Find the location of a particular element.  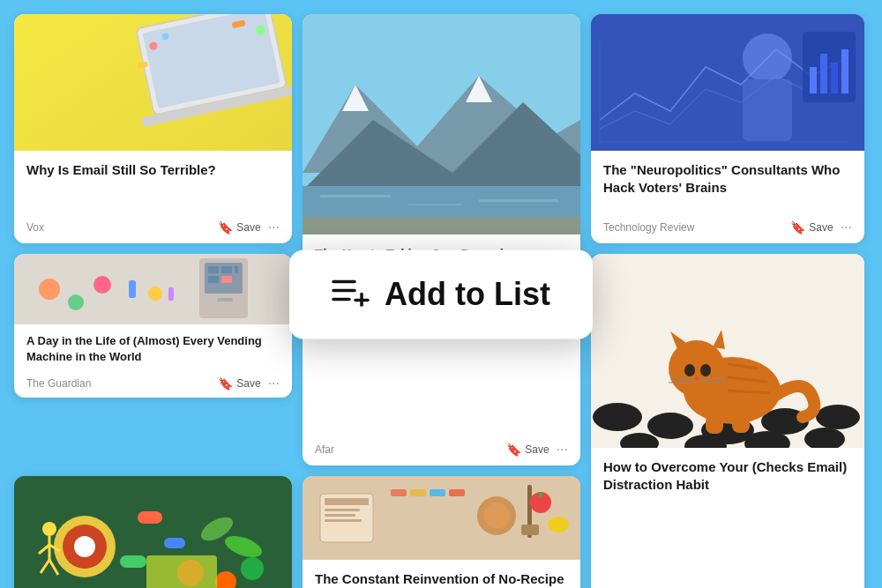

card-email: Why Is Email Still So Terrible? Vox 🔖 Sa… is located at coordinates (153, 129).